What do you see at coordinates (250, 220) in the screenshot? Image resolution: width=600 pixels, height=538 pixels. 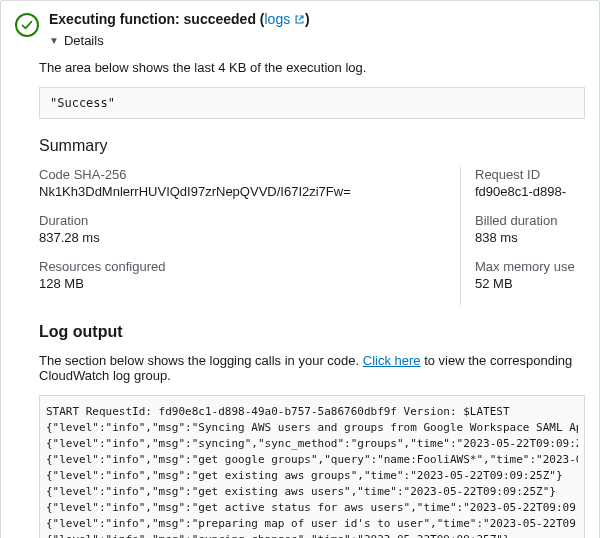 I see `duration-label: Duration` at bounding box center [250, 220].